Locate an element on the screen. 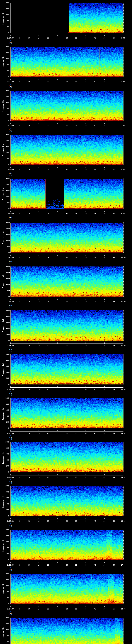 The height and width of the screenshot is (644, 132). x-end-time-label: 16:00 is located at coordinates (123, 521).